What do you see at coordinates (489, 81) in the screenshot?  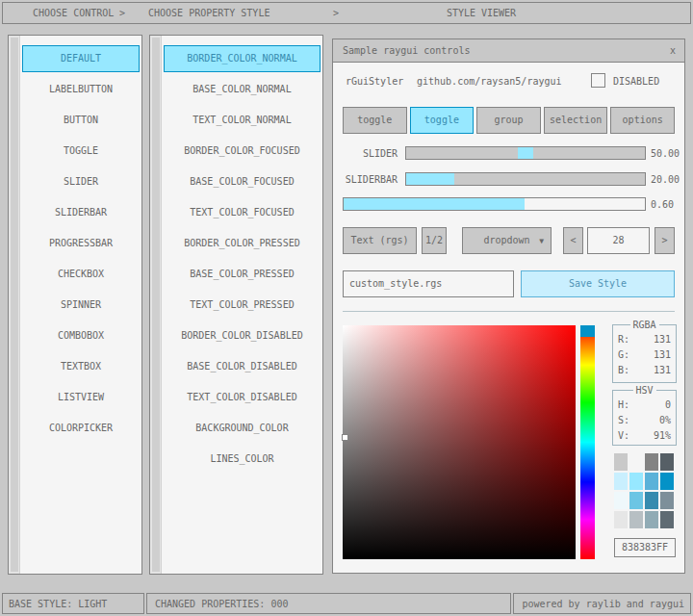 I see `repo-link: github.com/raysan5/raygui` at bounding box center [489, 81].